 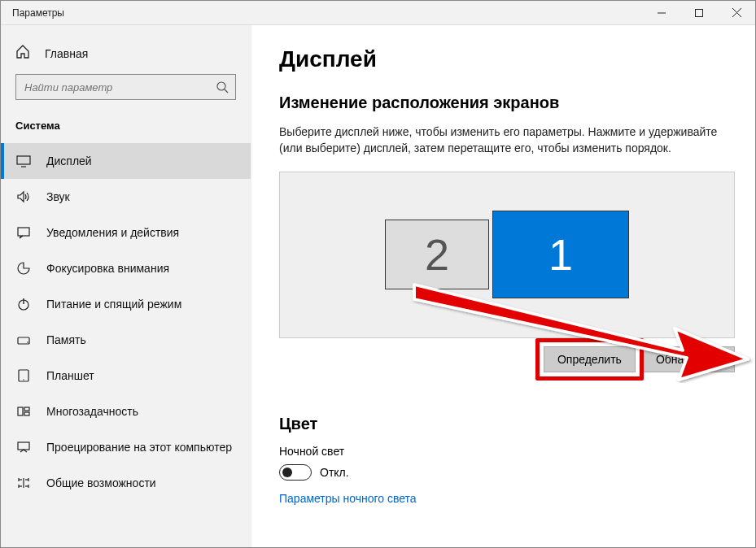 What do you see at coordinates (662, 13) in the screenshot?
I see `minimize-button` at bounding box center [662, 13].